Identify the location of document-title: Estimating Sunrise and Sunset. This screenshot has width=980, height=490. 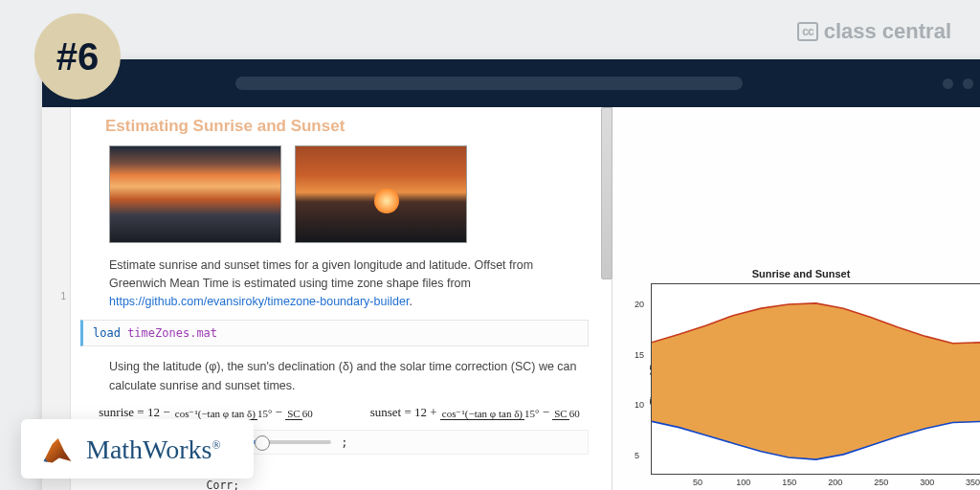
(352, 126).